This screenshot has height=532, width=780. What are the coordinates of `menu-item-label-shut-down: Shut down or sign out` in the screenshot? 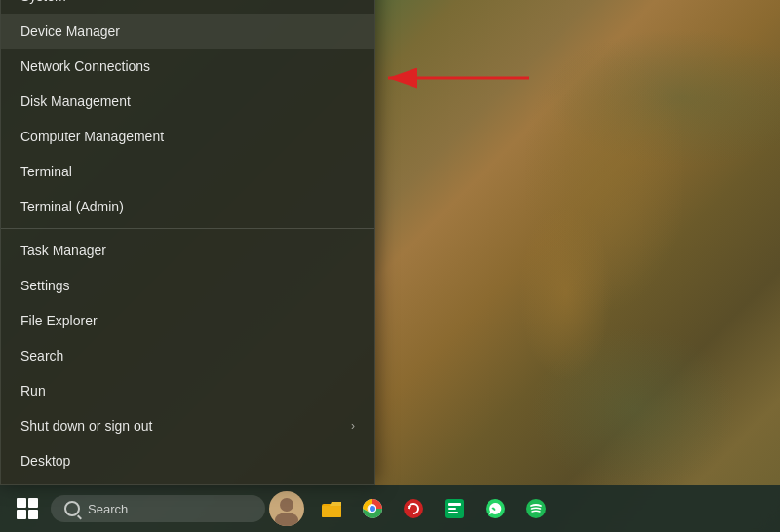 It's located at (86, 426).